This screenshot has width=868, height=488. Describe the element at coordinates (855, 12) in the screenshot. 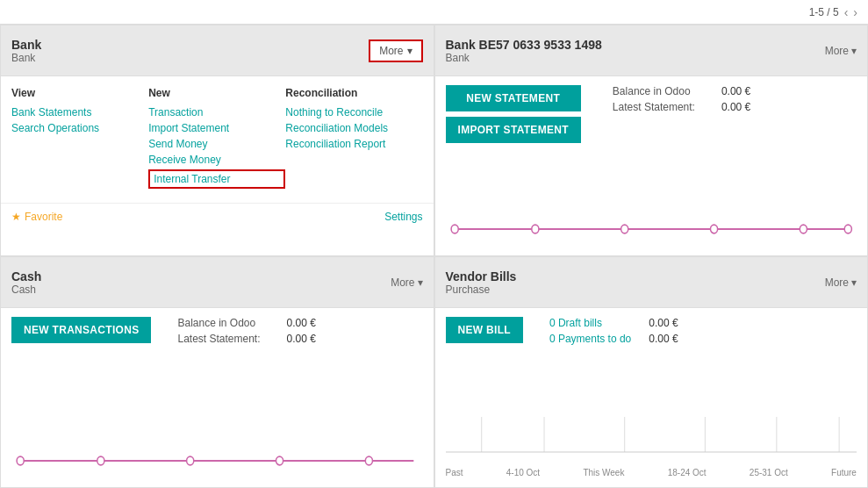

I see `next-page-btn: ›` at that location.